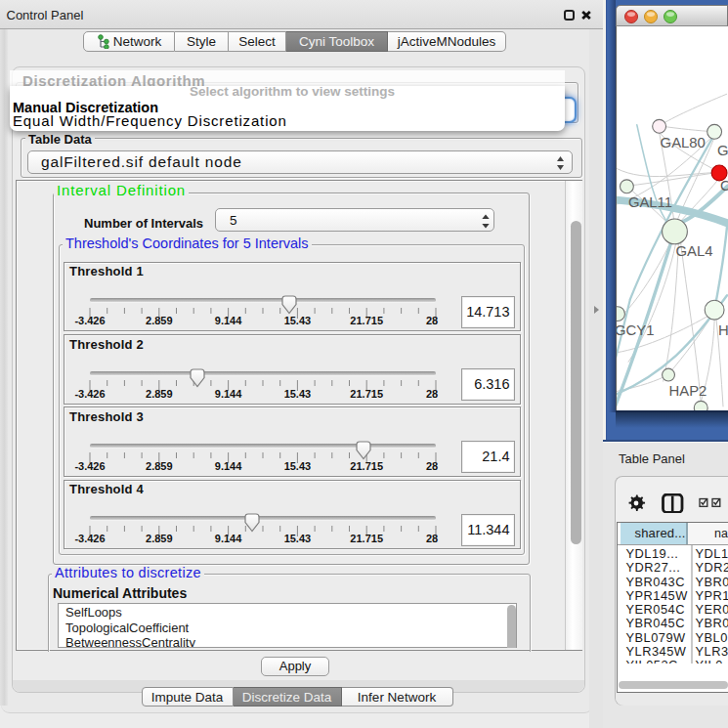 The height and width of the screenshot is (728, 728). I want to click on svg-text: C, so click(724, 186).